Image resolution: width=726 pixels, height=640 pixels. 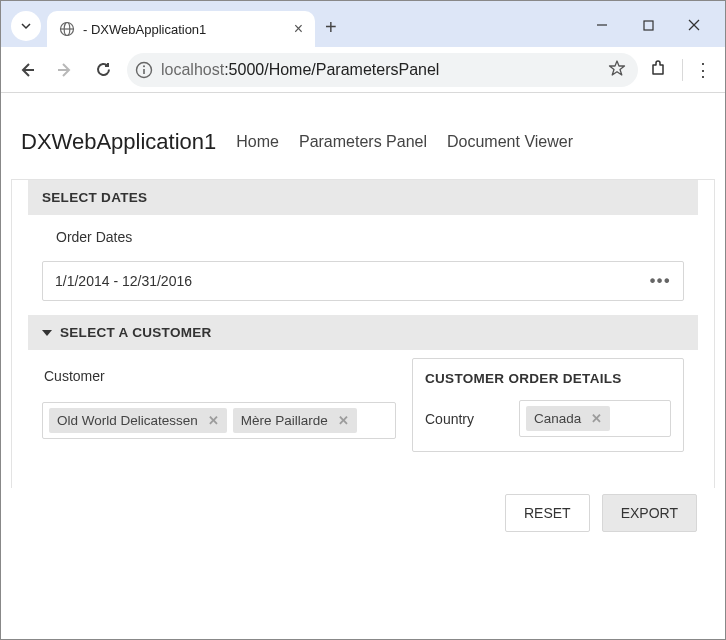 I want to click on customer-tag: Mère Paillarde ✕, so click(x=295, y=420).